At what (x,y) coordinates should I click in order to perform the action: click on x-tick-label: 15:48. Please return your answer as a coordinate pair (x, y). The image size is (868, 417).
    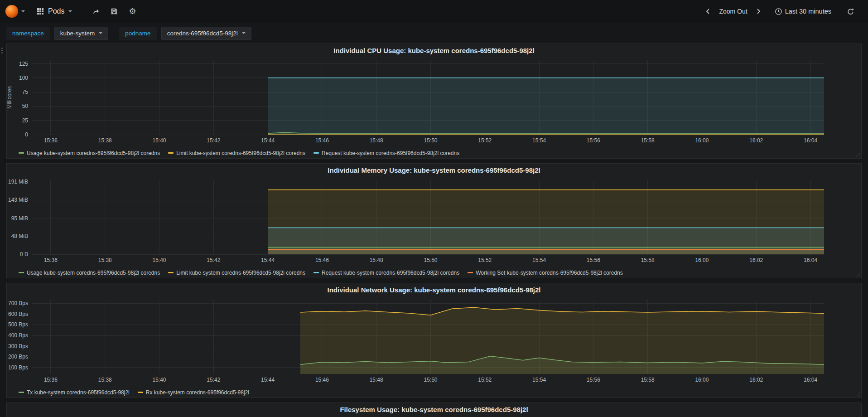
    Looking at the image, I should click on (376, 141).